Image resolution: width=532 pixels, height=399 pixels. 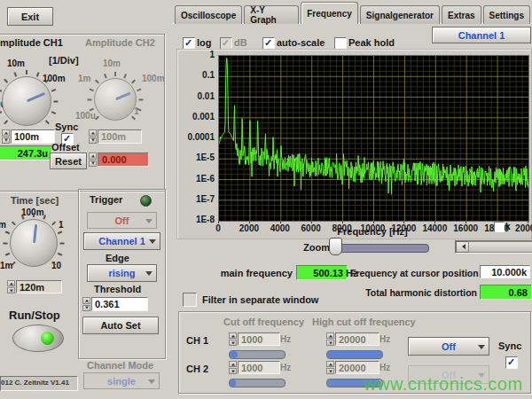 I want to click on ch2-scale-1m: 1m, so click(x=84, y=78).